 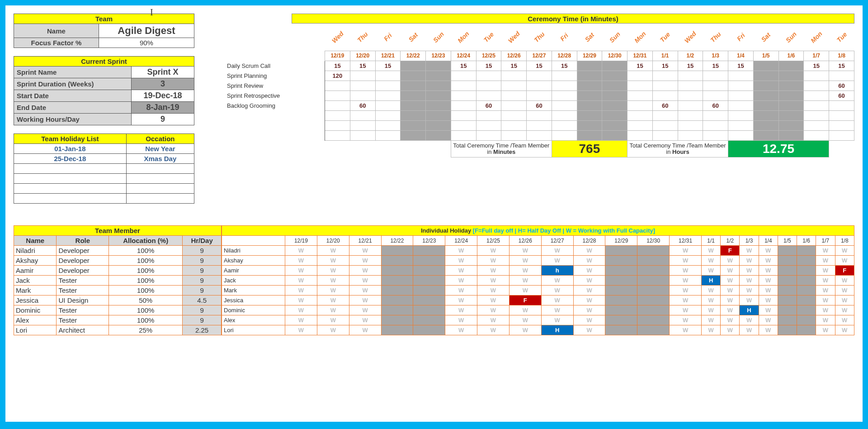 I want to click on tm-role: Tester, so click(x=83, y=310).